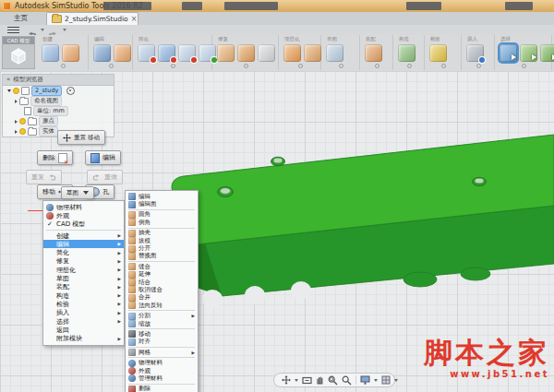  Describe the element at coordinates (366, 380) in the screenshot. I see `display-settings-icon` at that location.